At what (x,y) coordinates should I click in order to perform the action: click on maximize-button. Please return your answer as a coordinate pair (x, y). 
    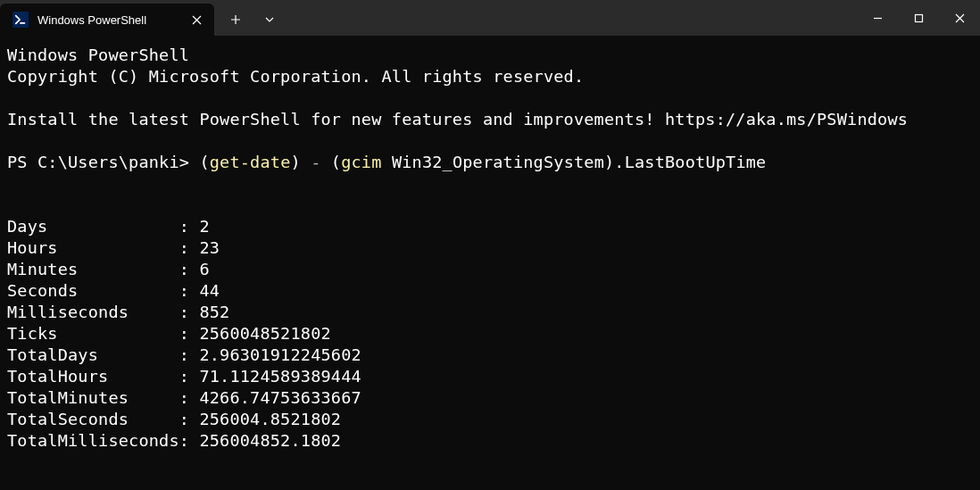
    Looking at the image, I should click on (918, 18).